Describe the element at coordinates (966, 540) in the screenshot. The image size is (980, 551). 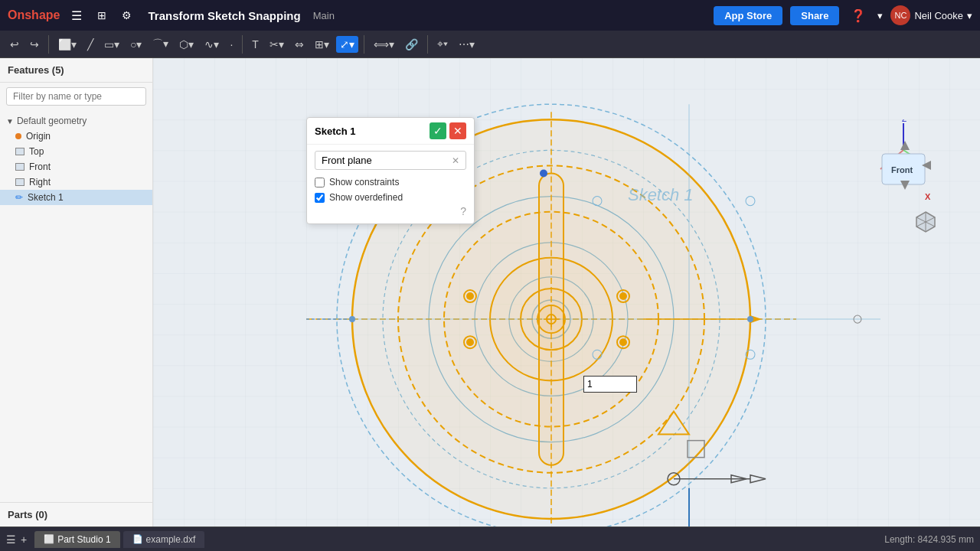
I see `length-unit: mm` at that location.